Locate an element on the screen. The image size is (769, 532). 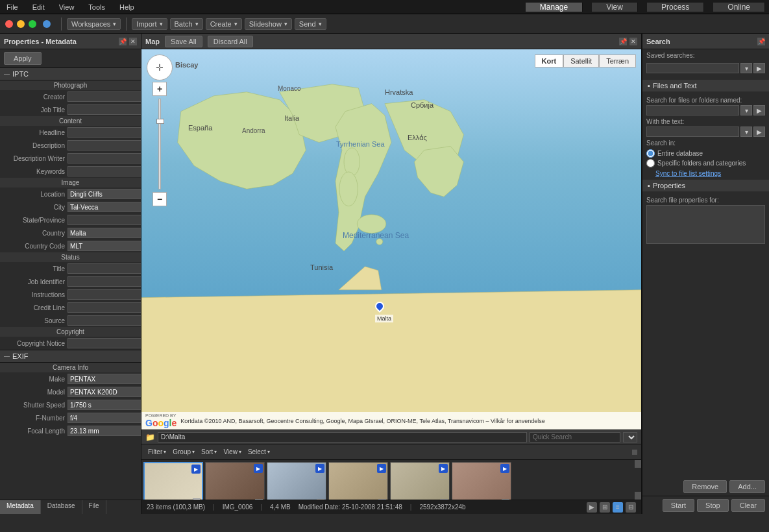
scroll-bottom is located at coordinates (638, 496).